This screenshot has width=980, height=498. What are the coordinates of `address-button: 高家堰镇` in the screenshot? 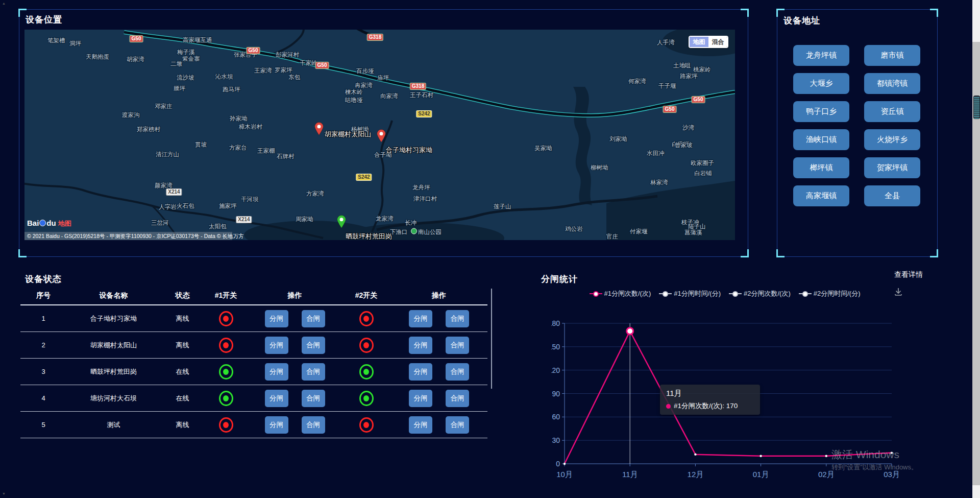 It's located at (821, 196).